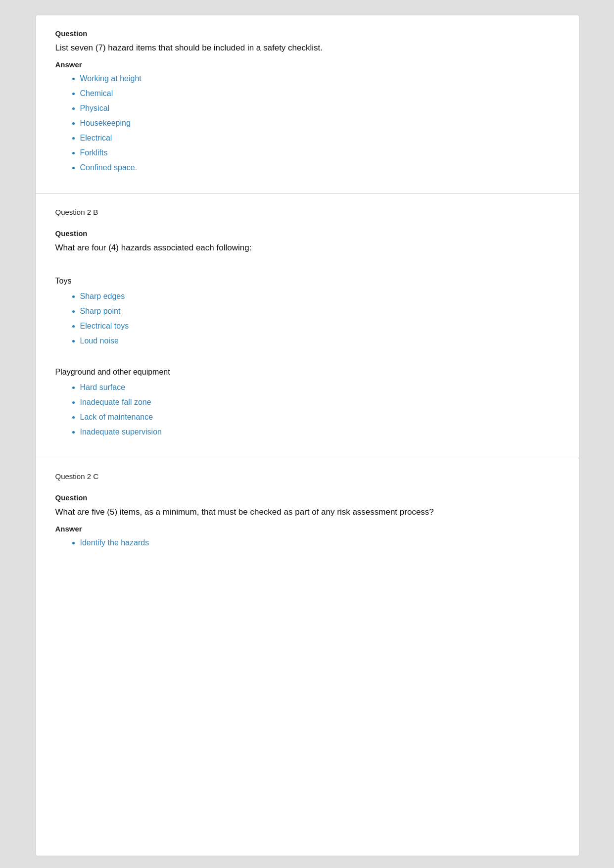 This screenshot has height=868, width=614. What do you see at coordinates (320, 168) in the screenshot?
I see `list-item: Confined space.` at bounding box center [320, 168].